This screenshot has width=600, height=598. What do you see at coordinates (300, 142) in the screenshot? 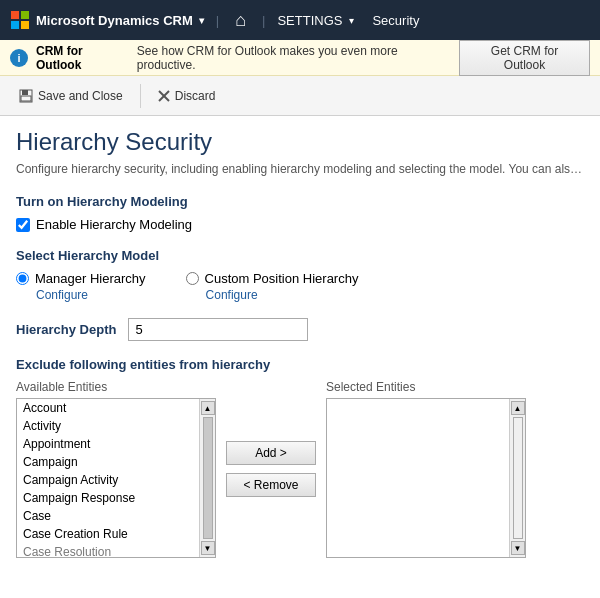
I see `page-title: Hierarchy Security` at bounding box center [300, 142].